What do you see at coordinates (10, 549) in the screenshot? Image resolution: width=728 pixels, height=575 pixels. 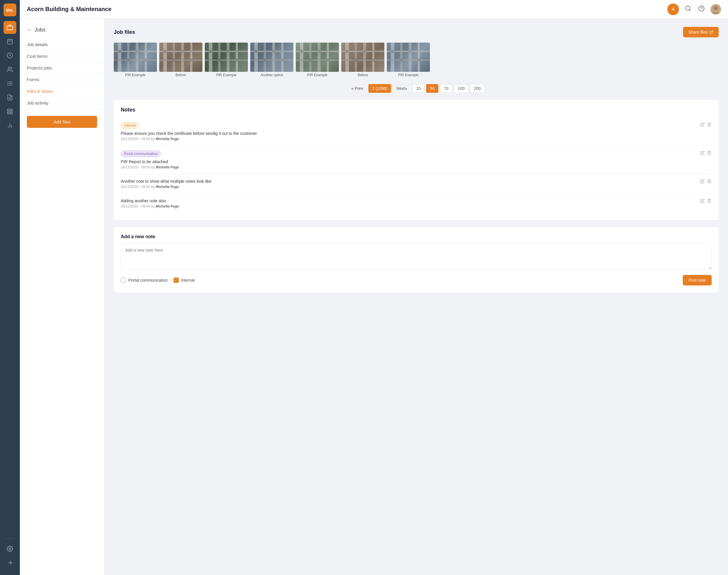 I see `settings-icon` at bounding box center [10, 549].